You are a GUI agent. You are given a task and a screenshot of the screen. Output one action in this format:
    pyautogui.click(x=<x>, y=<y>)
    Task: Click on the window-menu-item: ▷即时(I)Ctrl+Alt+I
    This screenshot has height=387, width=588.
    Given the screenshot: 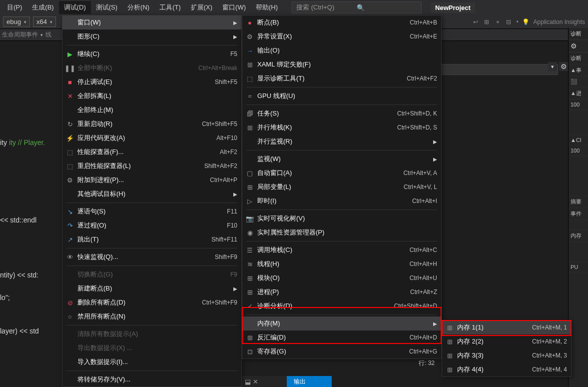 What is the action you would take?
    pyautogui.click(x=342, y=201)
    